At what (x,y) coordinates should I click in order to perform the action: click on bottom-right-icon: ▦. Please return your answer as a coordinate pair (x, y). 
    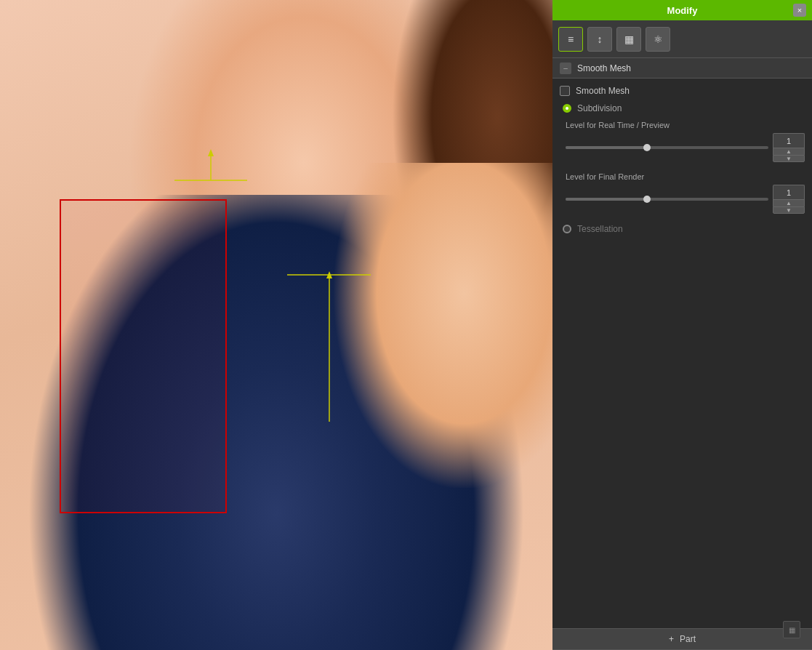
    Looking at the image, I should click on (792, 630).